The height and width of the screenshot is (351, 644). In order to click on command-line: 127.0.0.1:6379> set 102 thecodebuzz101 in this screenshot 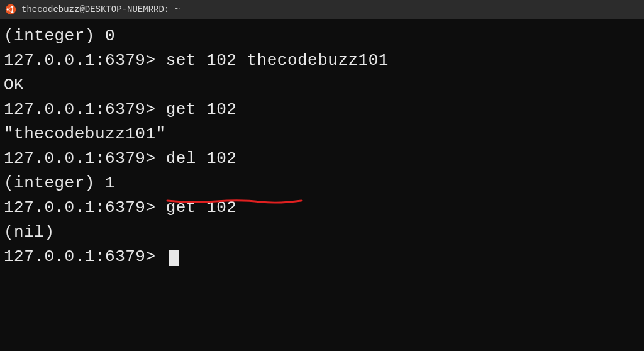, I will do `click(322, 60)`.